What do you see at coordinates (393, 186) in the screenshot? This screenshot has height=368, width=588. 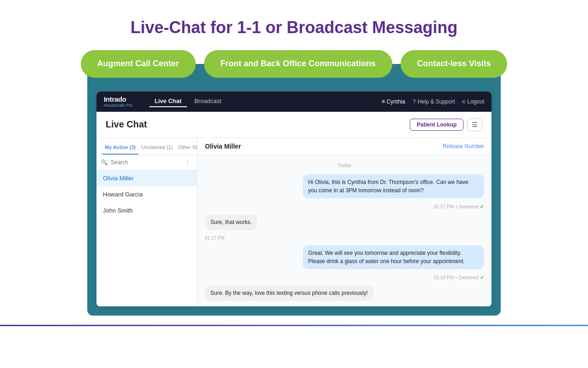 I see `message-1: Hi Olivia, this is Cynthia from Dr. Thom…` at bounding box center [393, 186].